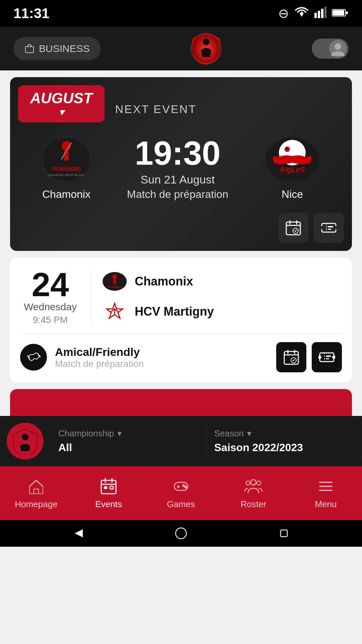 The width and height of the screenshot is (362, 644). Describe the element at coordinates (222, 312) in the screenshot. I see `away-team-row: HCV Martigny` at that location.